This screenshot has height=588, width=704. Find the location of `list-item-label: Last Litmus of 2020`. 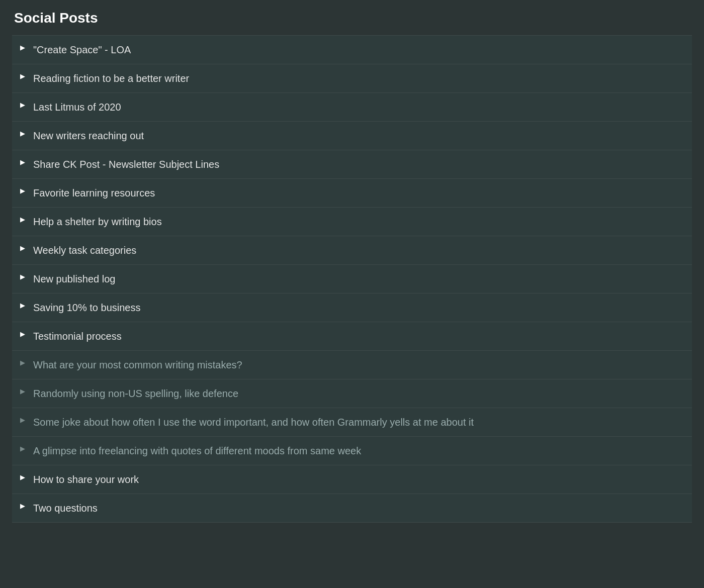

list-item-label: Last Litmus of 2020 is located at coordinates (77, 107).